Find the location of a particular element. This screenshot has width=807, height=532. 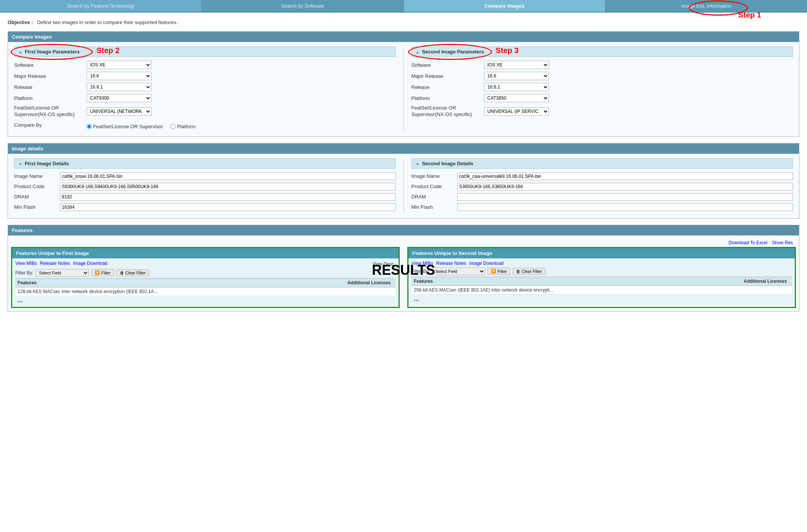

first-features-col-header: Features Unique to First Image is located at coordinates (205, 253).